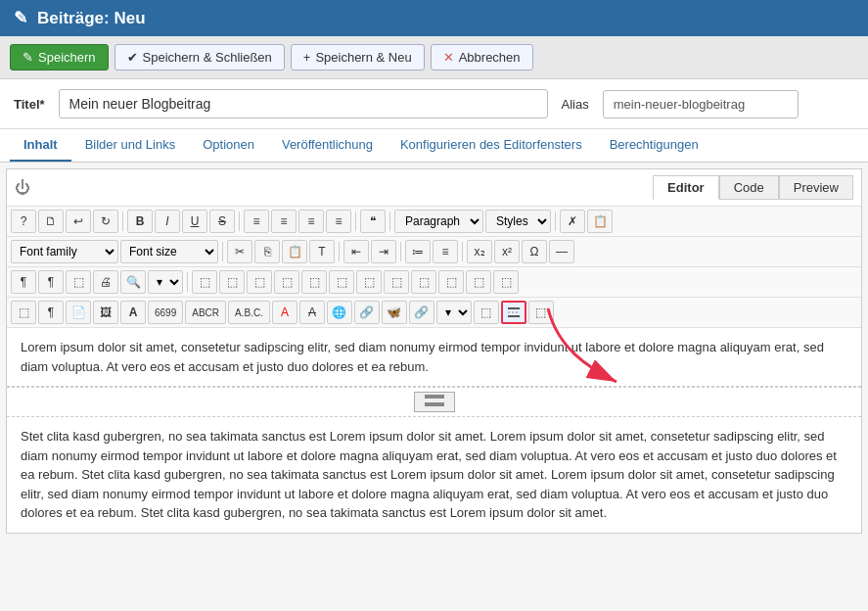 This screenshot has width=868, height=611. What do you see at coordinates (29, 104) in the screenshot?
I see `title-label: Titel*` at bounding box center [29, 104].